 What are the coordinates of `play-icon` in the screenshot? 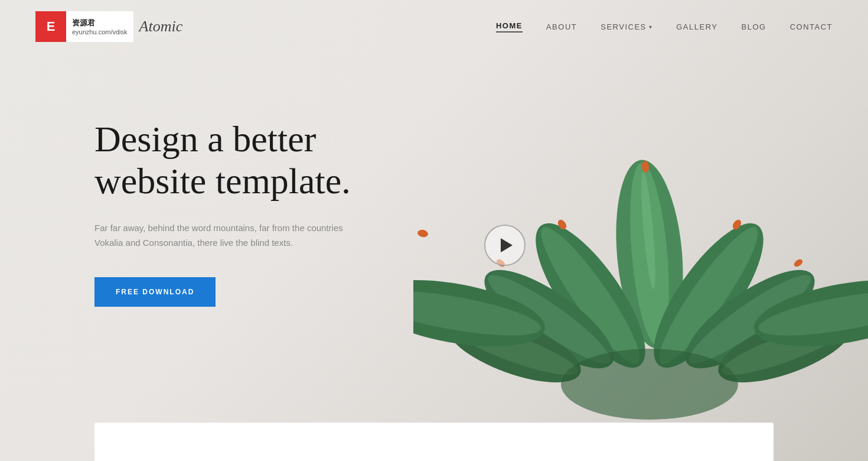 It's located at (507, 245).